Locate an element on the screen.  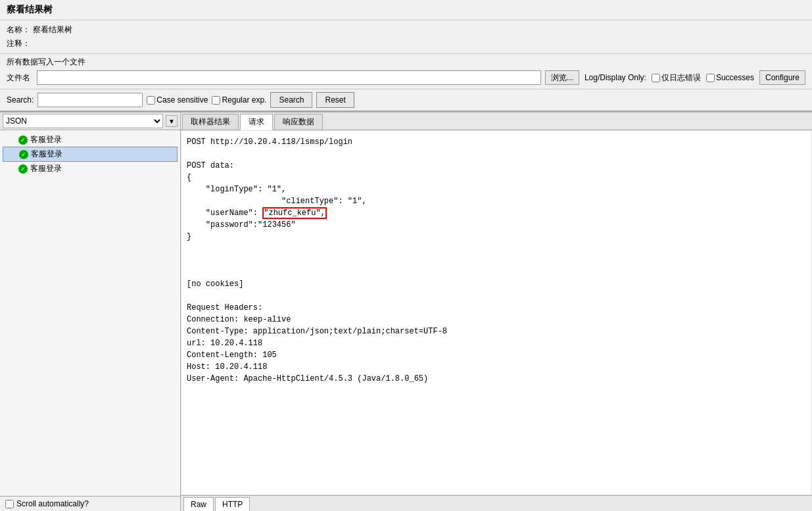
tab-sampler-result: 取样器结果 is located at coordinates (210, 122).